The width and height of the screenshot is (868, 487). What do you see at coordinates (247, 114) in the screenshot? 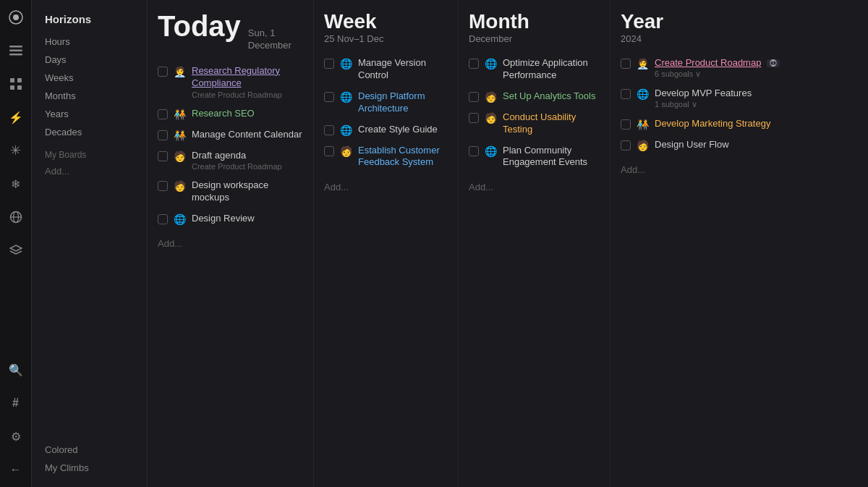
I see `task-label-2: Research SEO` at bounding box center [247, 114].